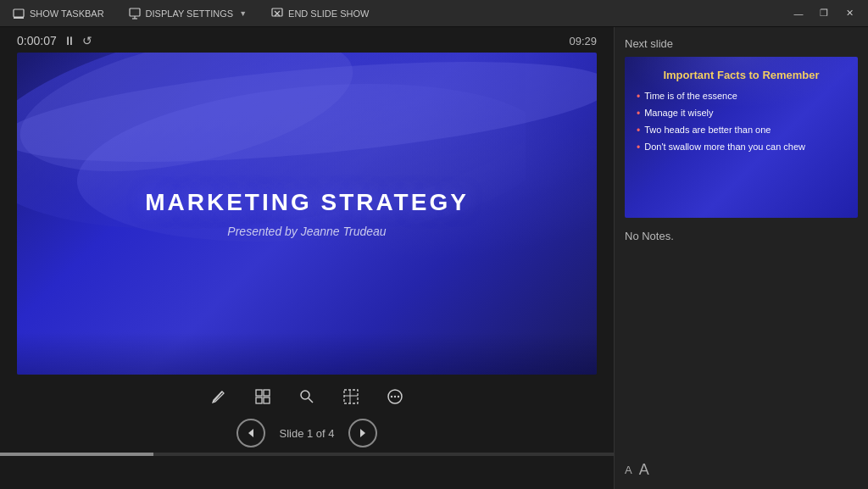 This screenshot has width=868, height=489. Describe the element at coordinates (849, 14) in the screenshot. I see `close-button: ✕` at that location.